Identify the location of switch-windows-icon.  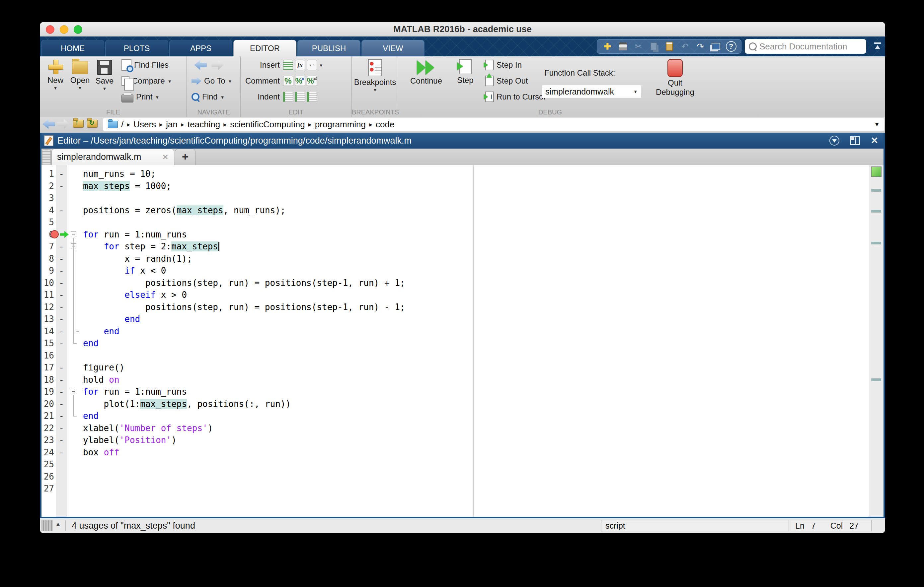
(716, 46).